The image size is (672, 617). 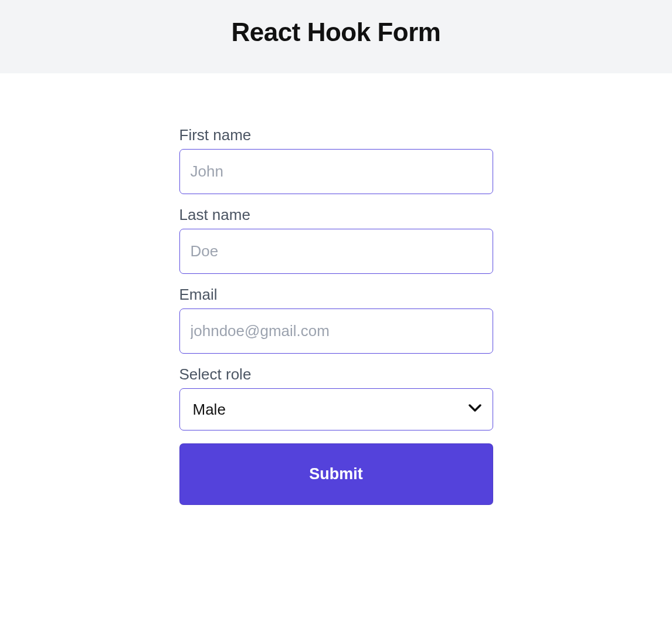 I want to click on first-name-field: First name, so click(x=337, y=160).